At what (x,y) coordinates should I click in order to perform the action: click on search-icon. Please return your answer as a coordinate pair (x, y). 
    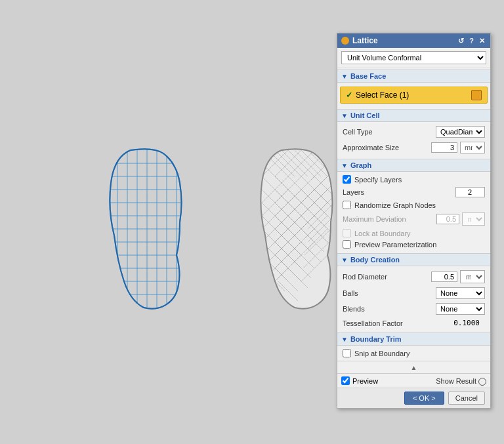
    Looking at the image, I should click on (482, 382).